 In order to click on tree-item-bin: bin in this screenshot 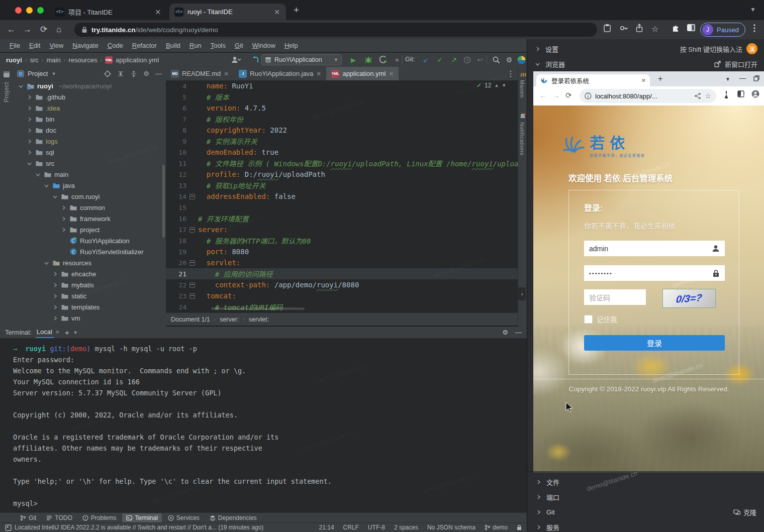, I will do `click(89, 119)`.